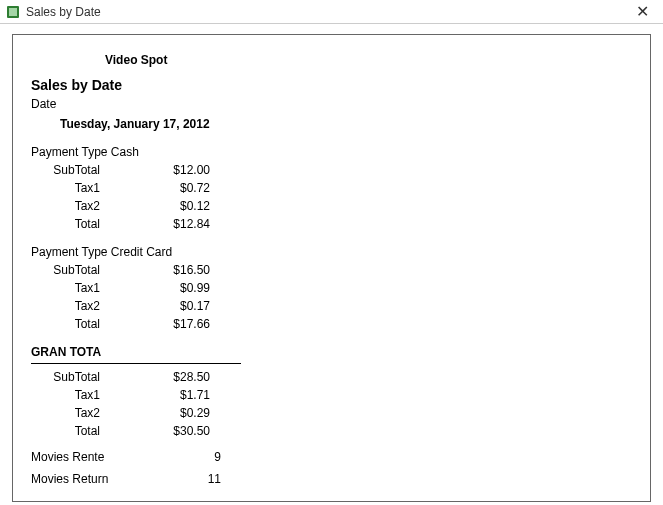 The image size is (663, 505). Describe the element at coordinates (372, 60) in the screenshot. I see `company-name: Video Spot` at that location.